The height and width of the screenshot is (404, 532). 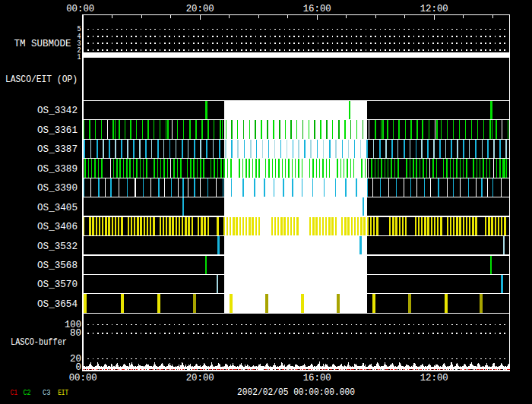 I want to click on svg-text: 1, so click(x=79, y=58).